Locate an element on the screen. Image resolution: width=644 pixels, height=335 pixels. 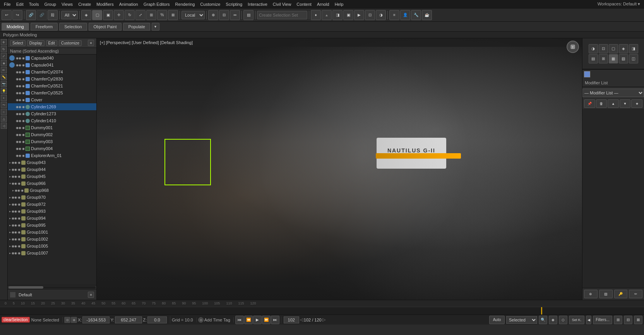
menu-animation: Animation is located at coordinates (128, 4).